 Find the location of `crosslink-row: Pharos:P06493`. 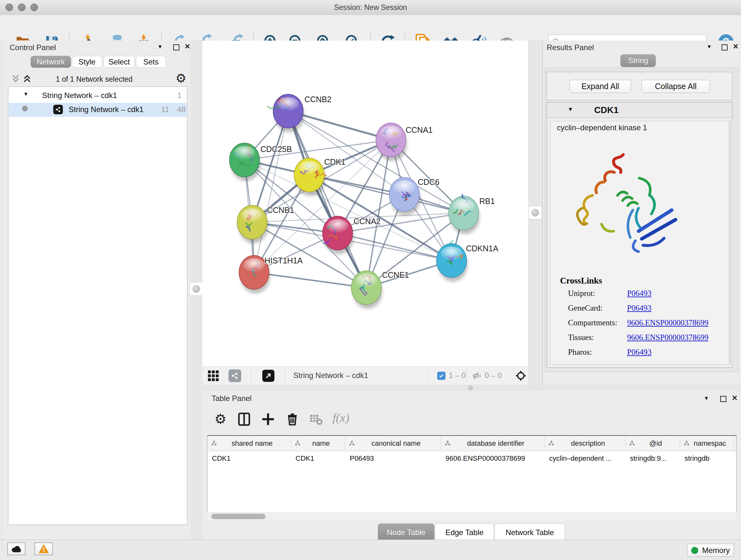

crosslink-row: Pharos:P06493 is located at coordinates (640, 353).